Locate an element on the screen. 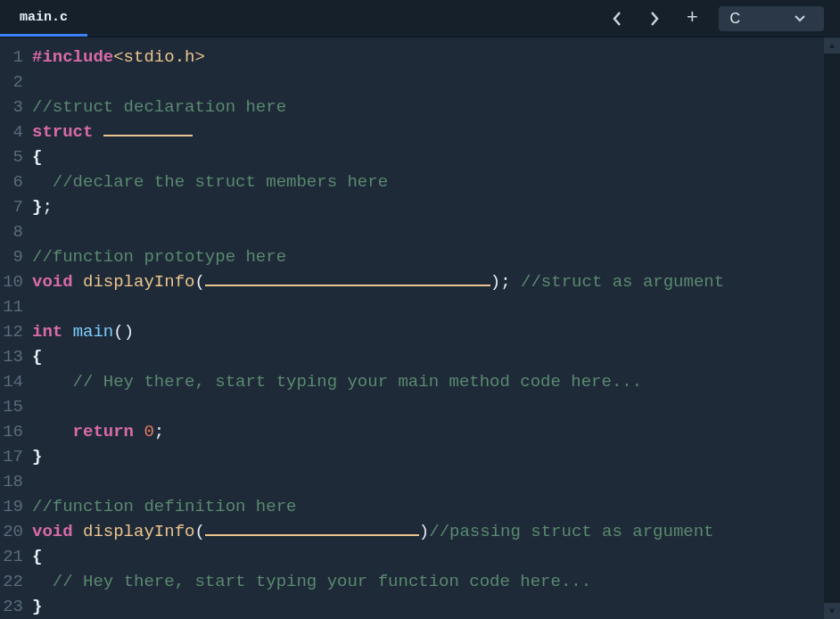 Image resolution: width=840 pixels, height=619 pixels. line-content: //function prototype here is located at coordinates (436, 257).